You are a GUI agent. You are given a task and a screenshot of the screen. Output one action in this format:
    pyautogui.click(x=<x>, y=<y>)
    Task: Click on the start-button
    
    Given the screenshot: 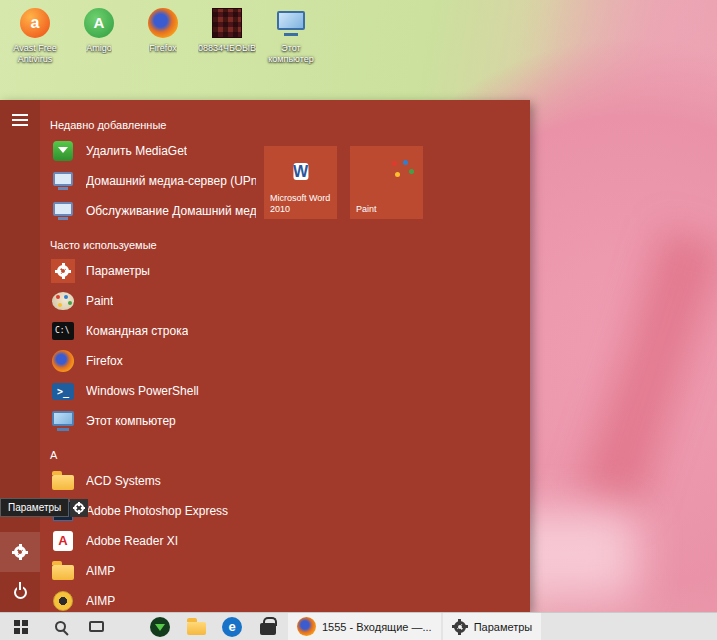 What is the action you would take?
    pyautogui.click(x=21, y=626)
    